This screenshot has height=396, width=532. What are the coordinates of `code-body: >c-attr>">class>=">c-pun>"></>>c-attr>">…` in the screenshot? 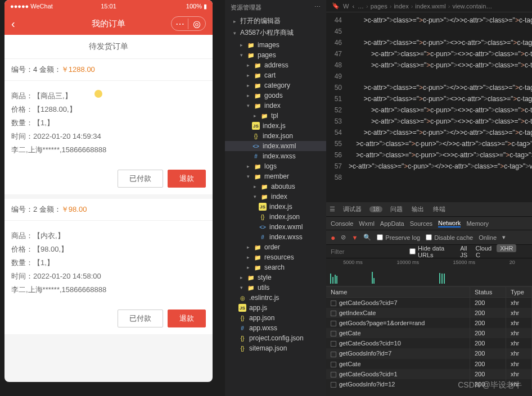 It's located at (440, 98).